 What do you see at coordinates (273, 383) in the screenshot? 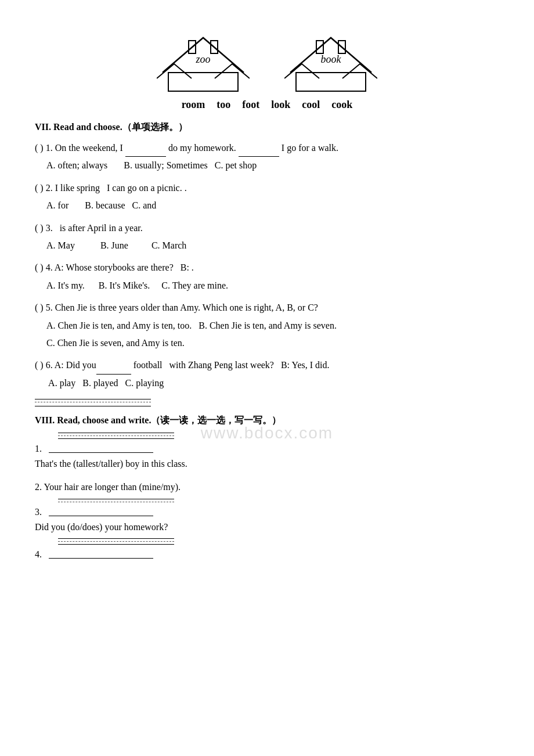
I see `q6-options: A. play B. played C. playing` at bounding box center [273, 383].